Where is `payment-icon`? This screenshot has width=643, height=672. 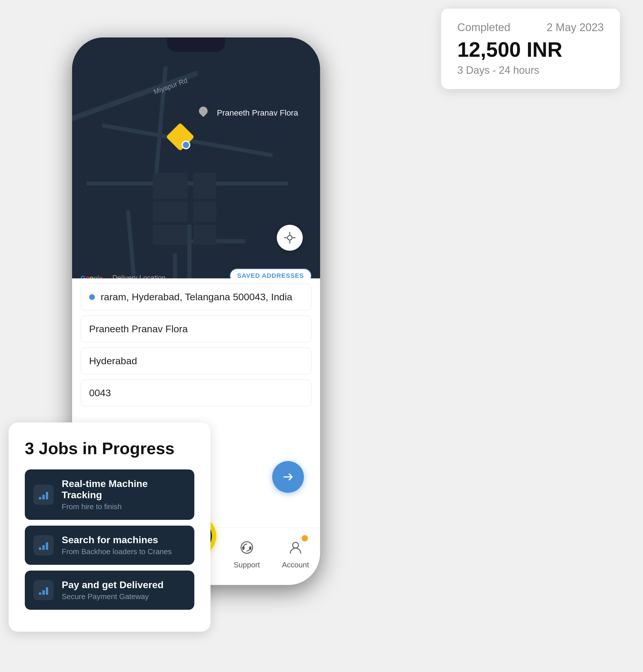 payment-icon is located at coordinates (44, 590).